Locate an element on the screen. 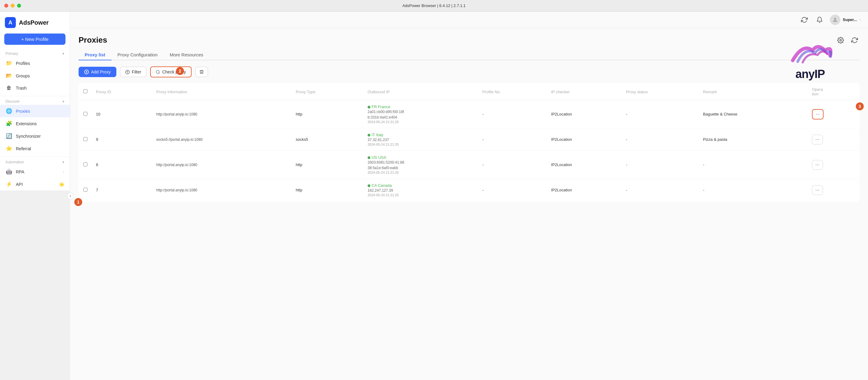 This screenshot has height=380, width=868. logo-icon: A is located at coordinates (10, 23).